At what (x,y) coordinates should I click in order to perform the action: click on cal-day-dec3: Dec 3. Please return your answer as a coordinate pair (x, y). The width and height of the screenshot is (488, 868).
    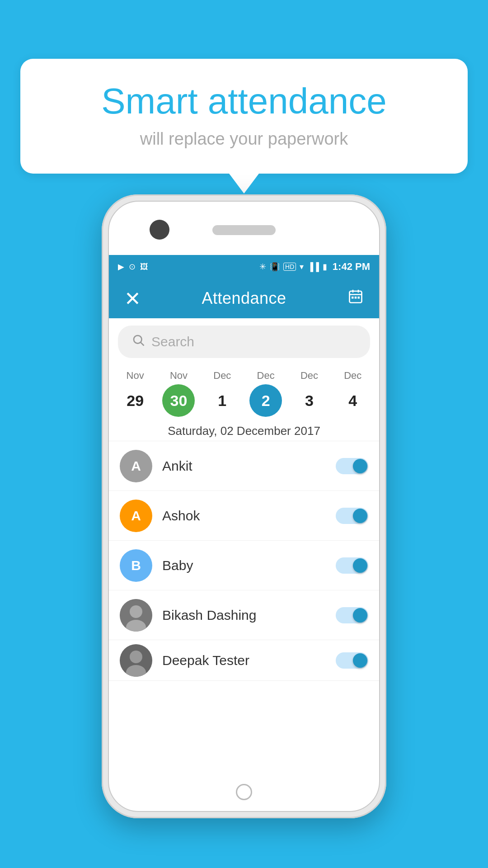
    Looking at the image, I should click on (309, 393).